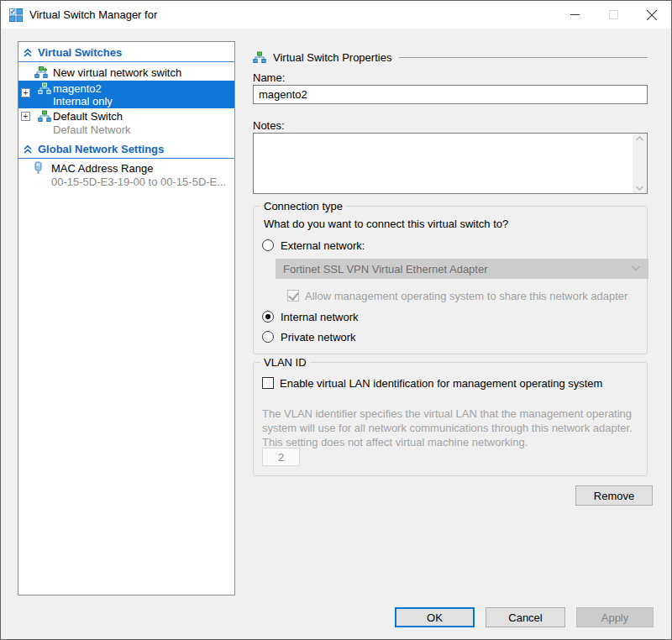 Image resolution: width=672 pixels, height=640 pixels. What do you see at coordinates (87, 116) in the screenshot?
I see `tree-item-name: Default Switch` at bounding box center [87, 116].